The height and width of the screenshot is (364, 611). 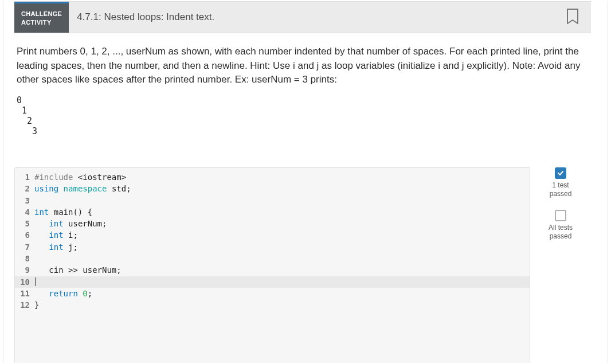 What do you see at coordinates (142, 17) in the screenshot?
I see `activity-title: 4.7.1: Nested loops: Indent text.` at bounding box center [142, 17].